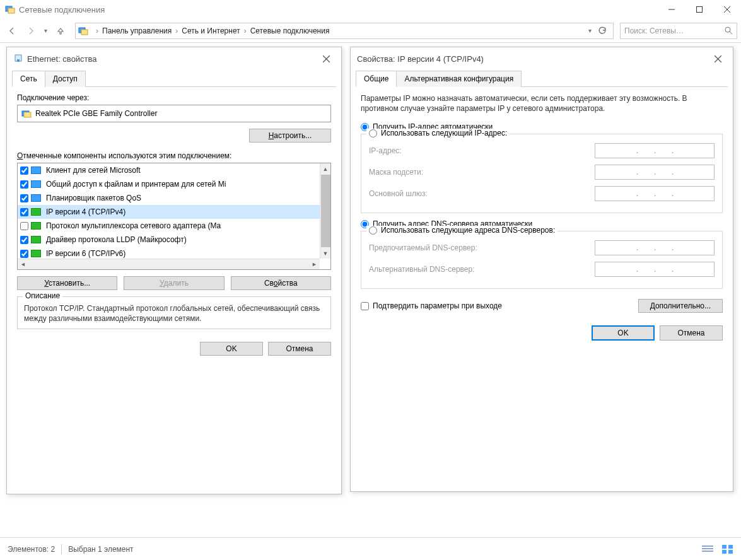 This screenshot has height=560, width=741. What do you see at coordinates (174, 59) in the screenshot?
I see `dialog-titlebar: Ethernet: свойства` at bounding box center [174, 59].